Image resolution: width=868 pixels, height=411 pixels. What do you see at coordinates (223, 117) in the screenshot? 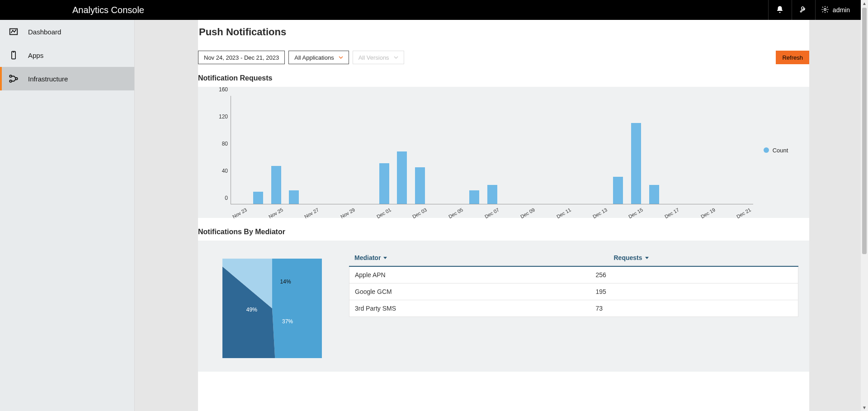
I see `y-tick: 120` at bounding box center [223, 117].